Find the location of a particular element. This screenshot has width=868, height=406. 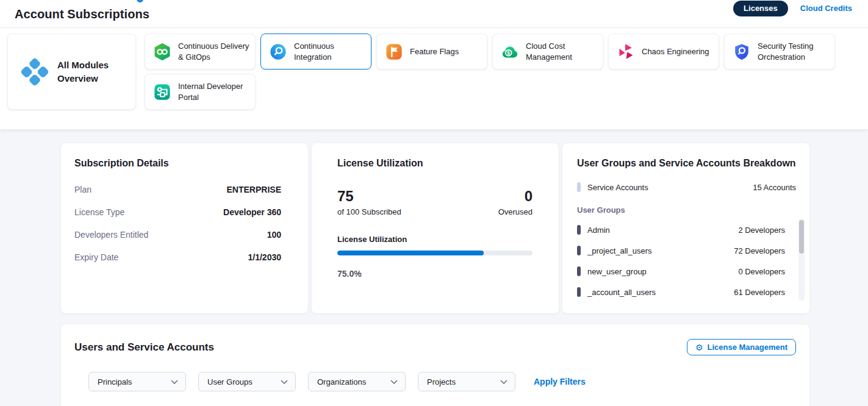

groups-scrollbar-thumb is located at coordinates (802, 237).